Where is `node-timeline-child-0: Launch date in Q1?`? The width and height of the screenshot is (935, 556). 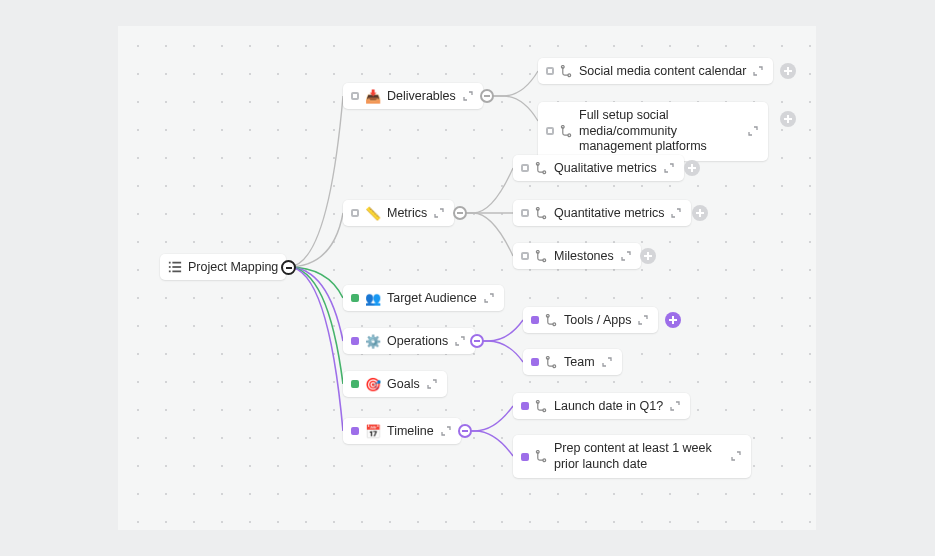 node-timeline-child-0: Launch date in Q1? is located at coordinates (602, 406).